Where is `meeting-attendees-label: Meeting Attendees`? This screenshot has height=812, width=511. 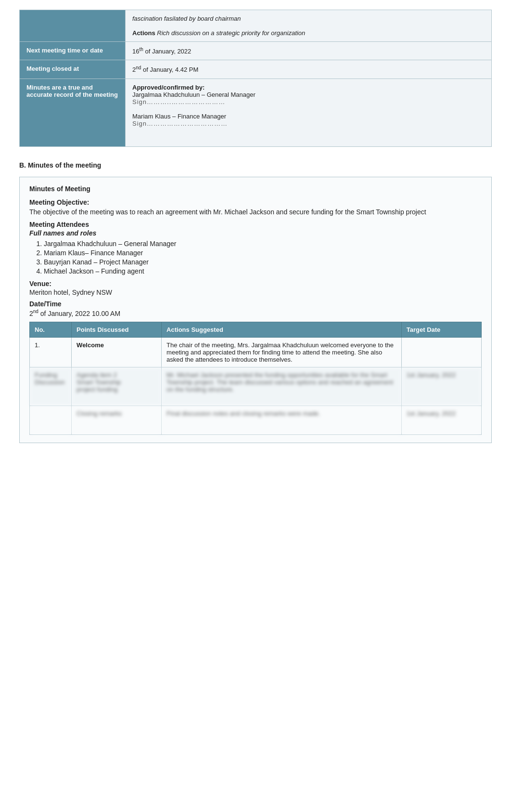
meeting-attendees-label: Meeting Attendees is located at coordinates (256, 224).